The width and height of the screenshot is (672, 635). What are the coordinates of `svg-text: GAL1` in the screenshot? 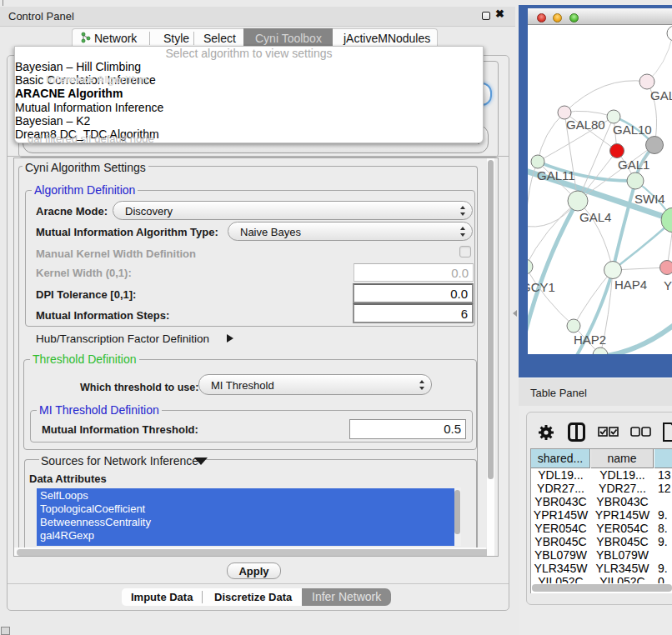 It's located at (634, 165).